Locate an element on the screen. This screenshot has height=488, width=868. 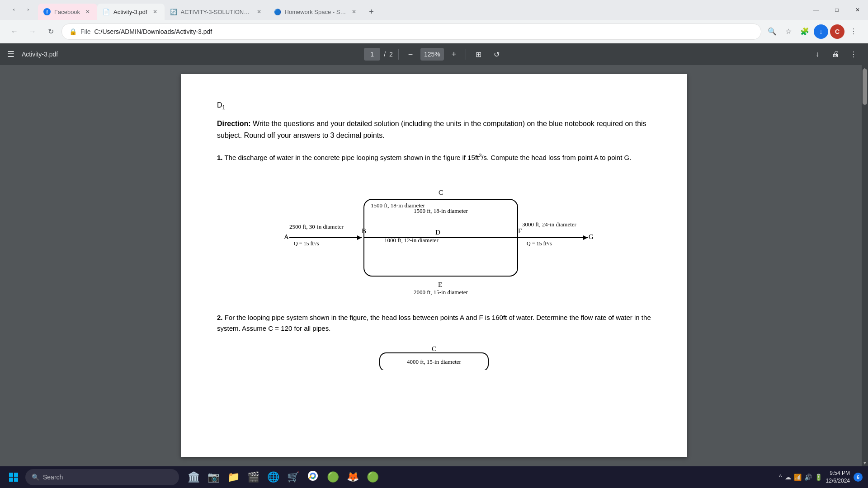
wifi-icon: 📶 is located at coordinates (797, 477).